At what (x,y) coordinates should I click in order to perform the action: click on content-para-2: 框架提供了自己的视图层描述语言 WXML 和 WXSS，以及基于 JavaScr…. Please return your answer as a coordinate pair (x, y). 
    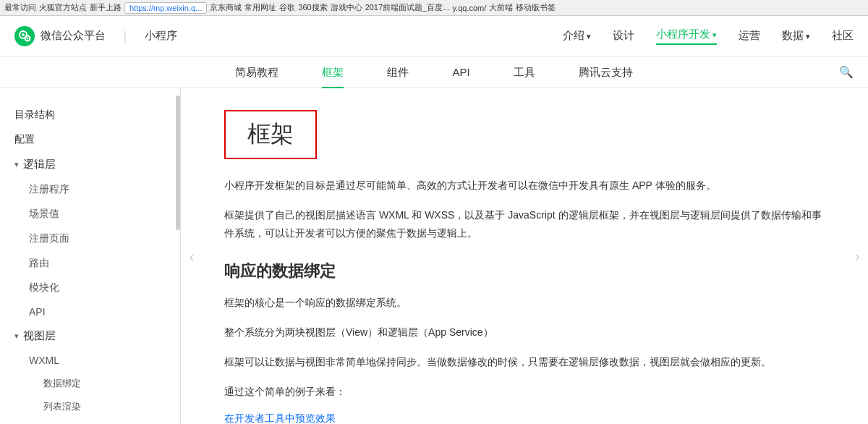
    Looking at the image, I should click on (524, 224).